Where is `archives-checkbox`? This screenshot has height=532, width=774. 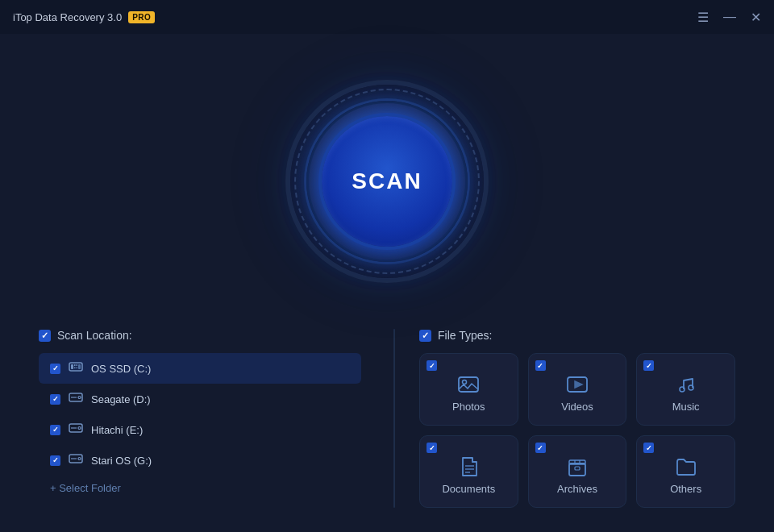 archives-checkbox is located at coordinates (540, 448).